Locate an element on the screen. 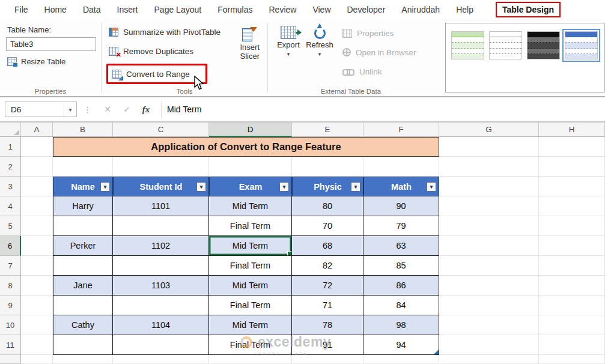  row-header-4: 4 is located at coordinates (11, 207).